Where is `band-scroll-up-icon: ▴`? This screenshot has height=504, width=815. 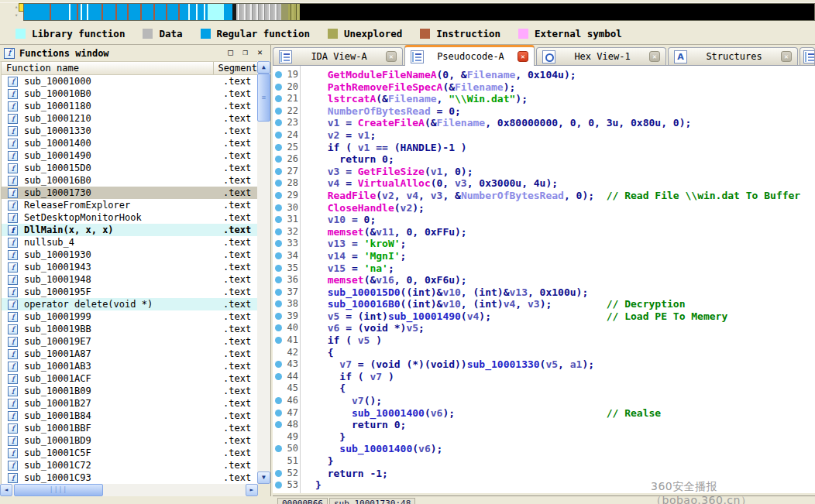
band-scroll-up-icon: ▴ is located at coordinates (16, 8).